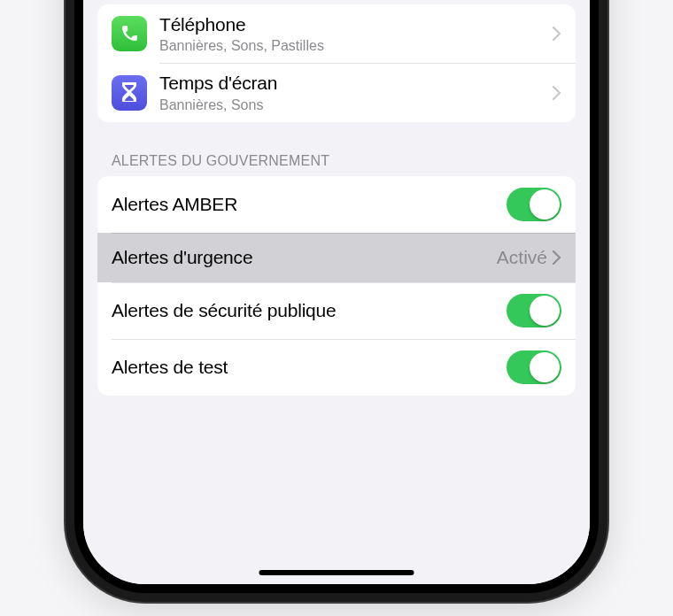  I want to click on row-label: Alertes AMBER, so click(309, 204).